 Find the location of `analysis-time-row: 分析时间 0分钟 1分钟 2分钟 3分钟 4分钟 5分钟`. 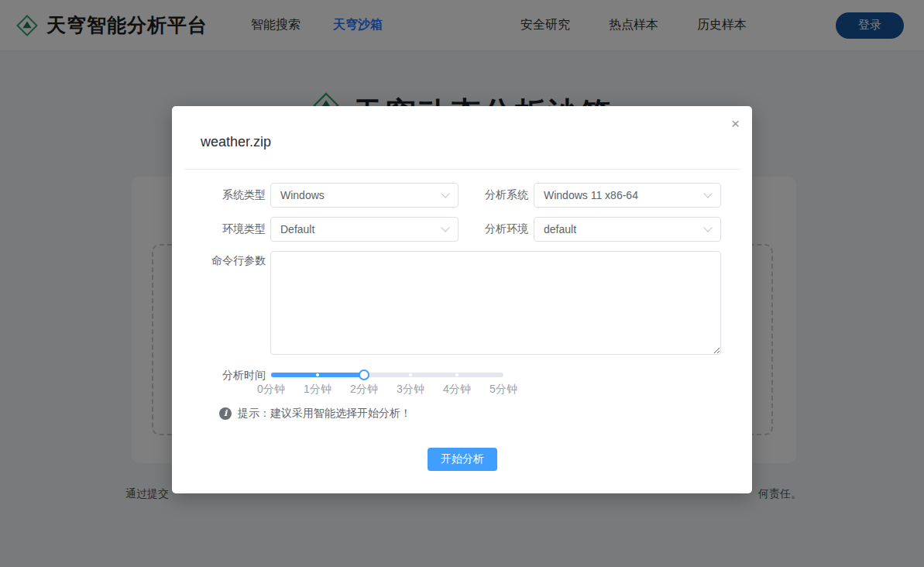

analysis-time-row: 分析时间 0分钟 1分钟 2分钟 3分钟 4分钟 5分钟 is located at coordinates (338, 384).